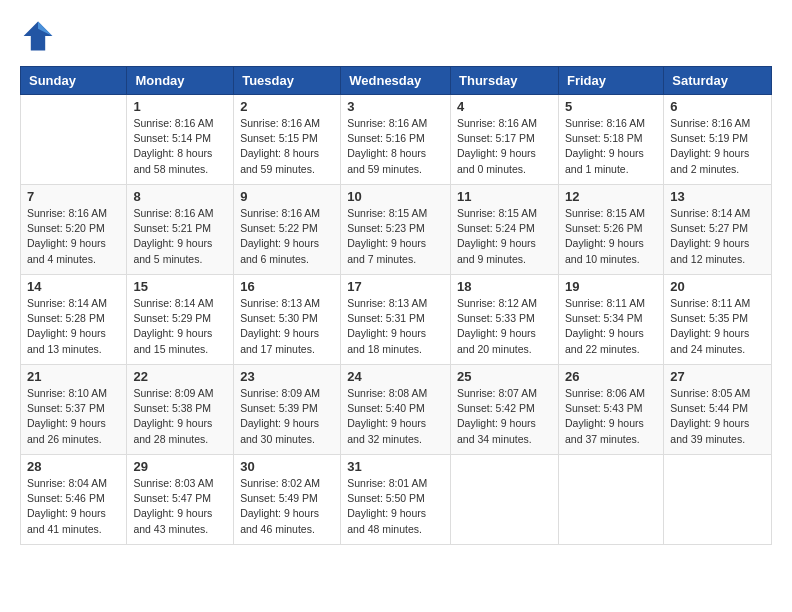  I want to click on day-number: 10, so click(396, 196).